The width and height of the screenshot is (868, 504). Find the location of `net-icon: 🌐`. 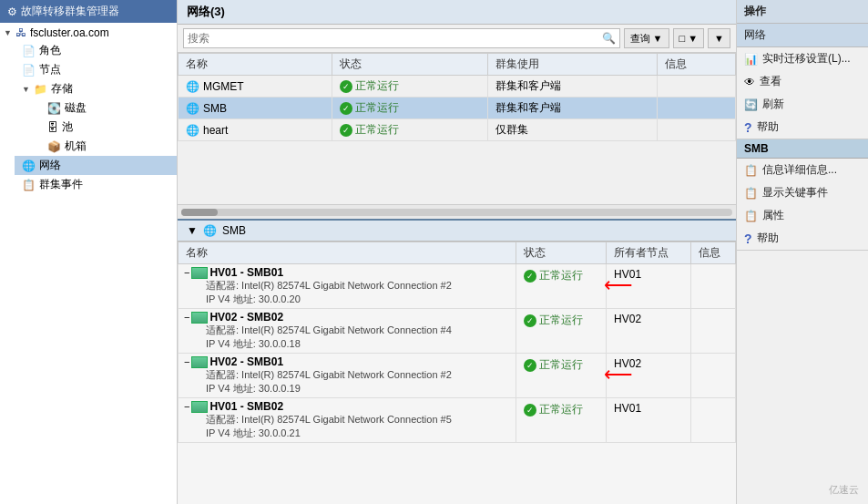

net-icon: 🌐 is located at coordinates (193, 108).